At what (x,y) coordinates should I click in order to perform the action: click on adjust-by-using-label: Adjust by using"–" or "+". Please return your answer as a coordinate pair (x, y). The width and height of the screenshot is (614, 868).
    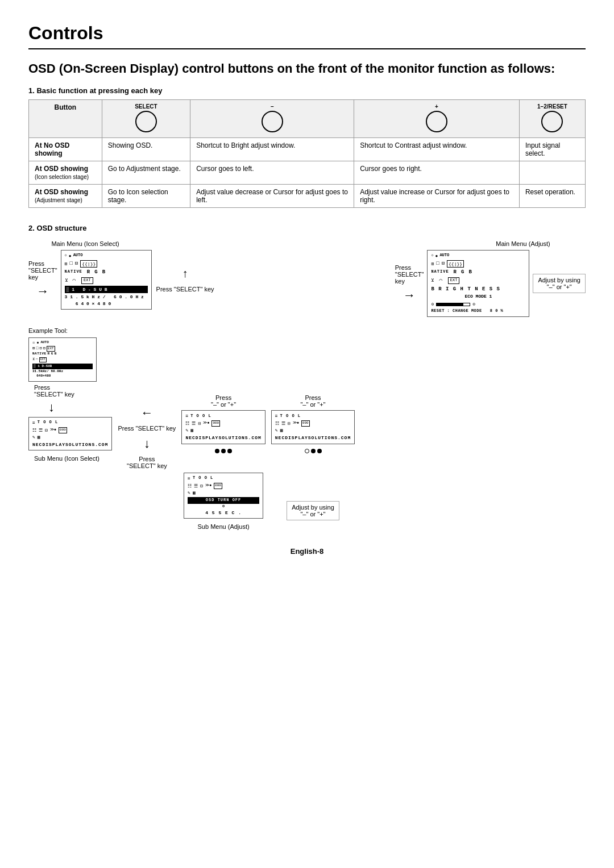
    Looking at the image, I should click on (559, 283).